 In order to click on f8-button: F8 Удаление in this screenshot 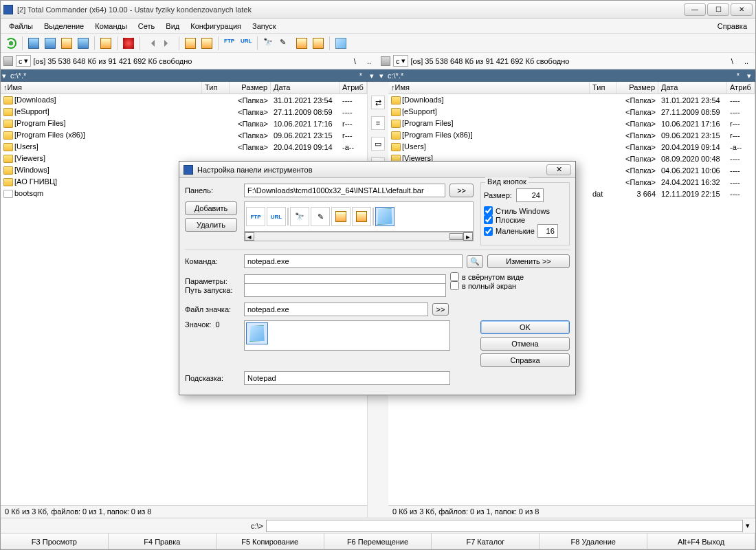, I will do `click(594, 542)`.